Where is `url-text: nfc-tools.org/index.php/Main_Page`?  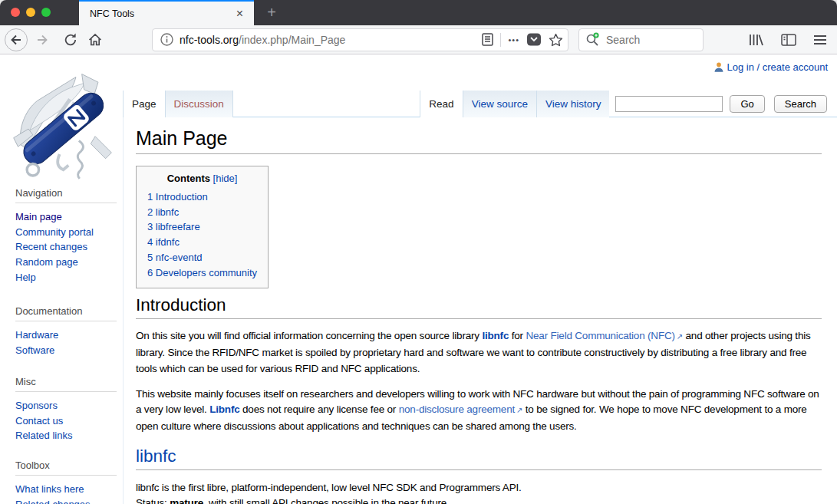
url-text: nfc-tools.org/index.php/Main_Page is located at coordinates (331, 40).